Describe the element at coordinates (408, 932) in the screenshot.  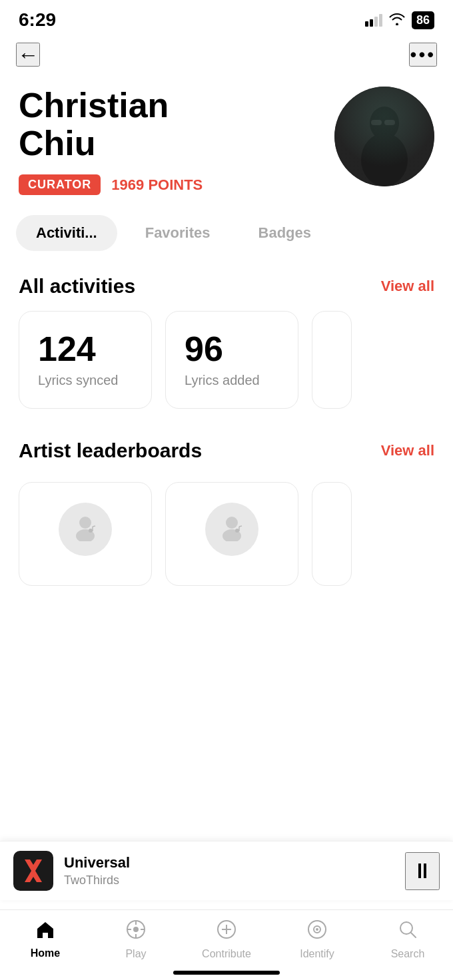
I see `search-icon` at that location.